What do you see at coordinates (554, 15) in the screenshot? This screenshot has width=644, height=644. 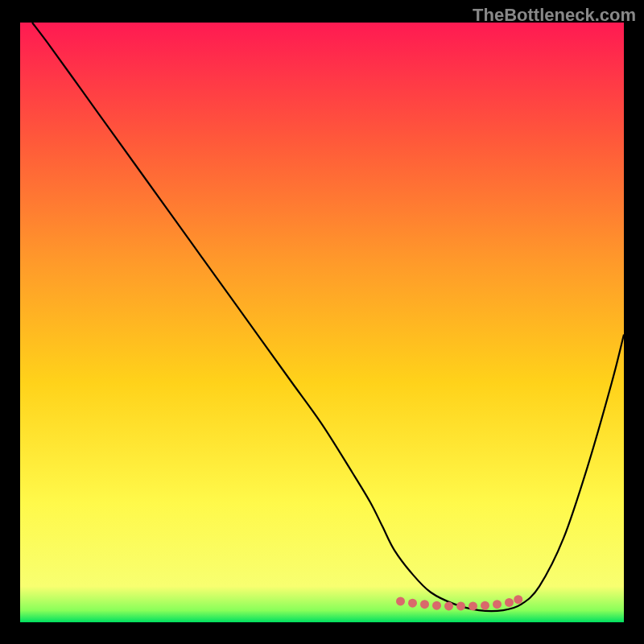 I see `watermark-text: TheBottleneck.com` at bounding box center [554, 15].